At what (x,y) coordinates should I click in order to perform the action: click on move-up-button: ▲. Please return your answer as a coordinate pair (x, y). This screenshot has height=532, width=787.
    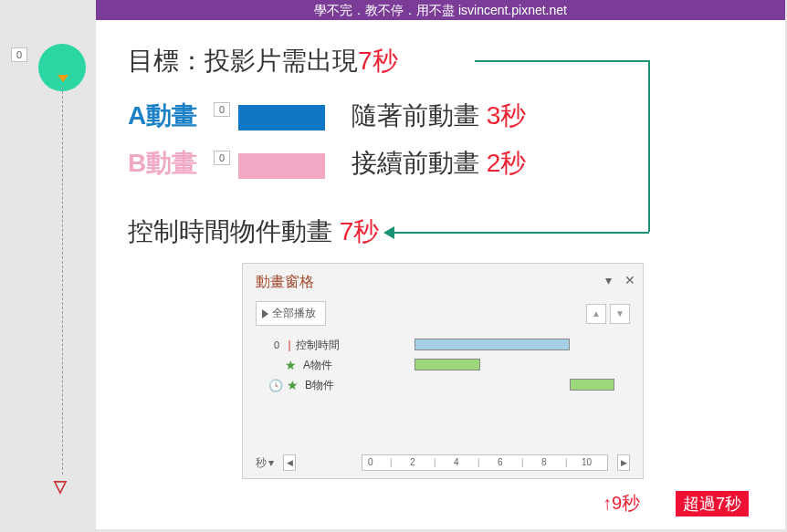
    Looking at the image, I should click on (596, 314).